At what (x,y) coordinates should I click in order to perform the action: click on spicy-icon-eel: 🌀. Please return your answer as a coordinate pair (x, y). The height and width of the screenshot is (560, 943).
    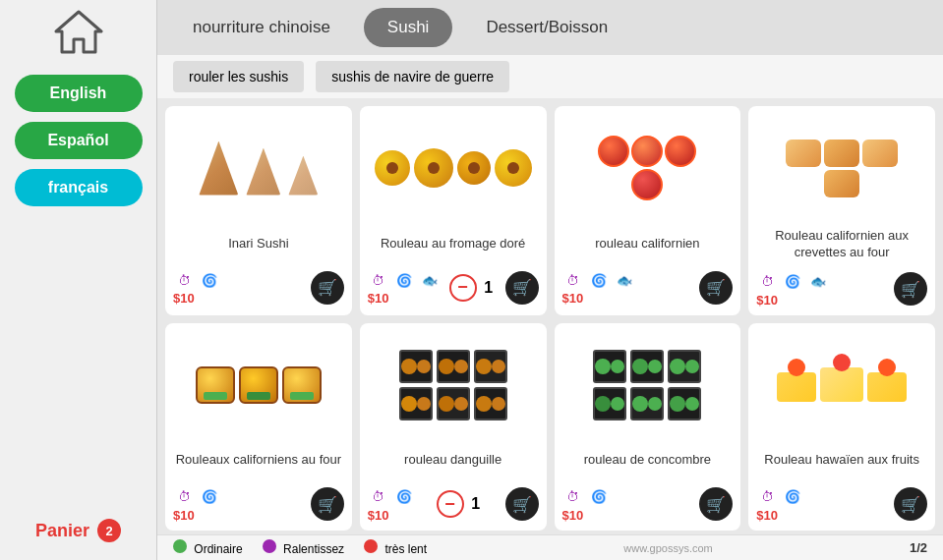
    Looking at the image, I should click on (404, 497).